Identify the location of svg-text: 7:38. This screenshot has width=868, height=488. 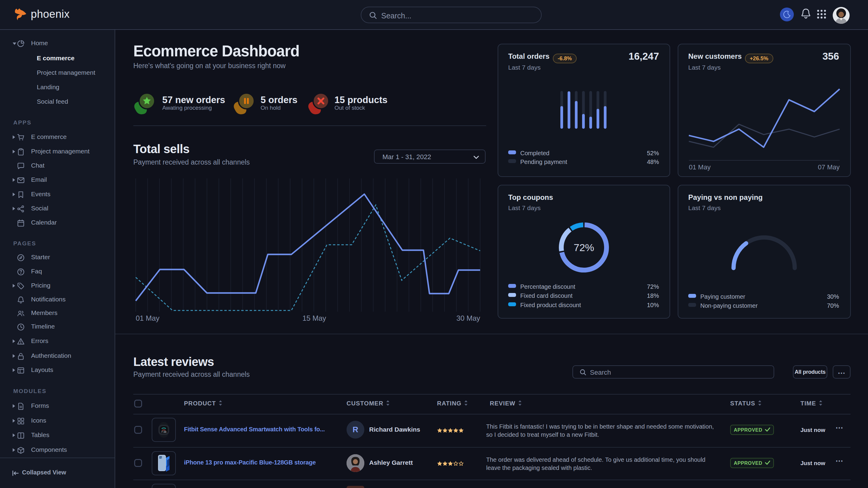
(164, 432).